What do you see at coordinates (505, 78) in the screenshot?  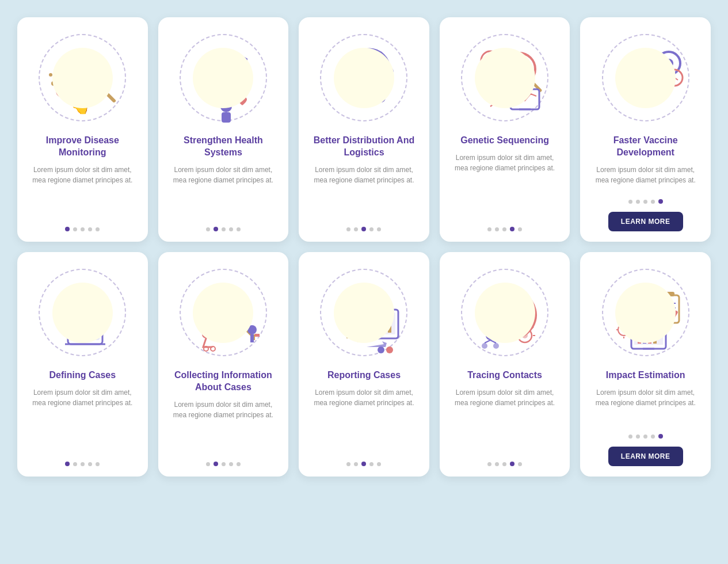 I see `card-icon-area: i` at bounding box center [505, 78].